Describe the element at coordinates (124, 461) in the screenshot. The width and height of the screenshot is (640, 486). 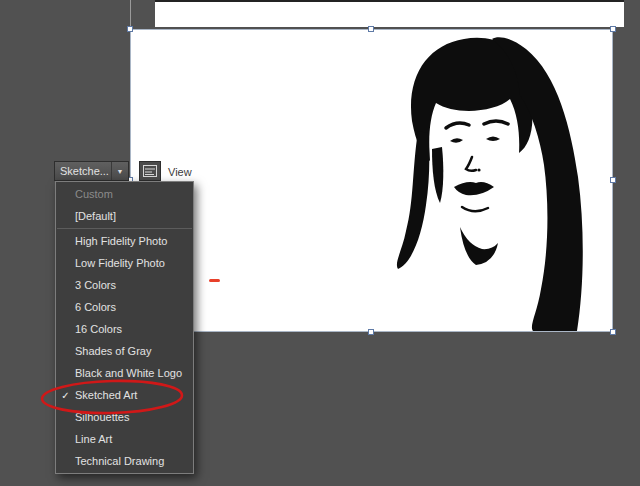
I see `menu-item-technical-drawing: Technical Drawing` at that location.